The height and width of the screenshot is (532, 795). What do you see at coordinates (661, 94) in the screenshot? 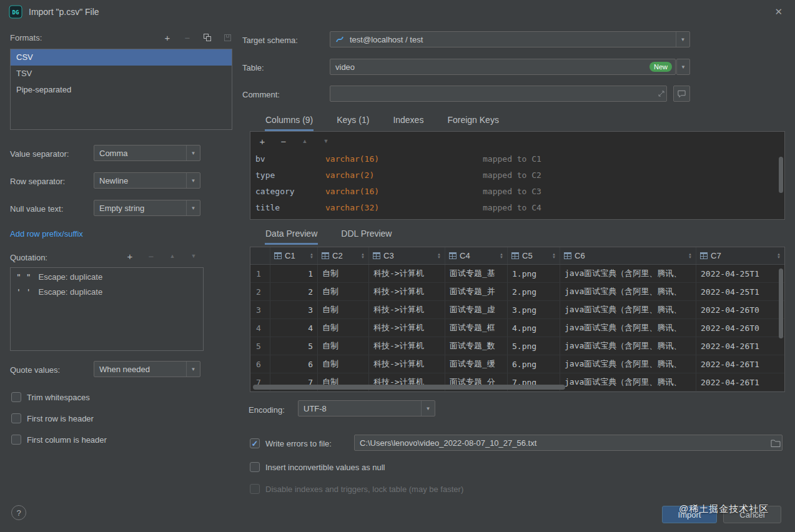
I see `expand-icon` at bounding box center [661, 94].